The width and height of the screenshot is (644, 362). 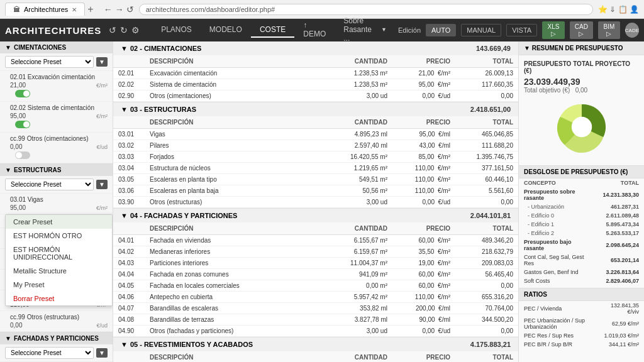 I want to click on cell-ref: 03.90, so click(x=129, y=202).